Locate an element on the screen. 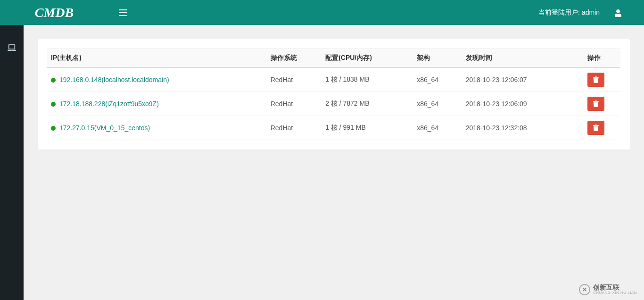 The width and height of the screenshot is (644, 300). user-icon is located at coordinates (618, 13).